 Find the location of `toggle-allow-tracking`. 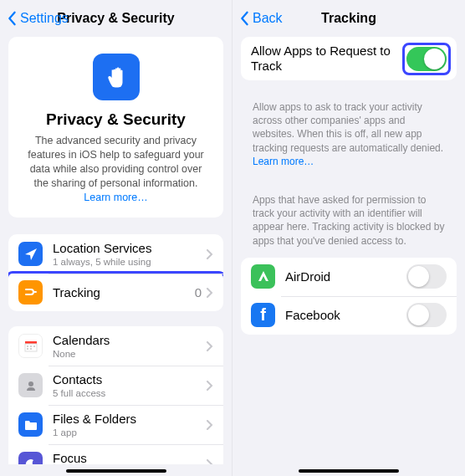

toggle-allow-tracking is located at coordinates (427, 59).